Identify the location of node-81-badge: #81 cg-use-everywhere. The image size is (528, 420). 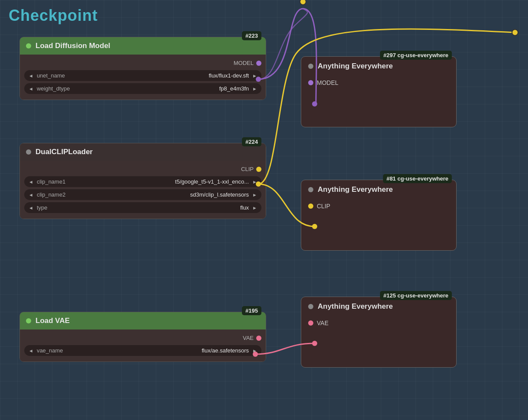
(417, 178).